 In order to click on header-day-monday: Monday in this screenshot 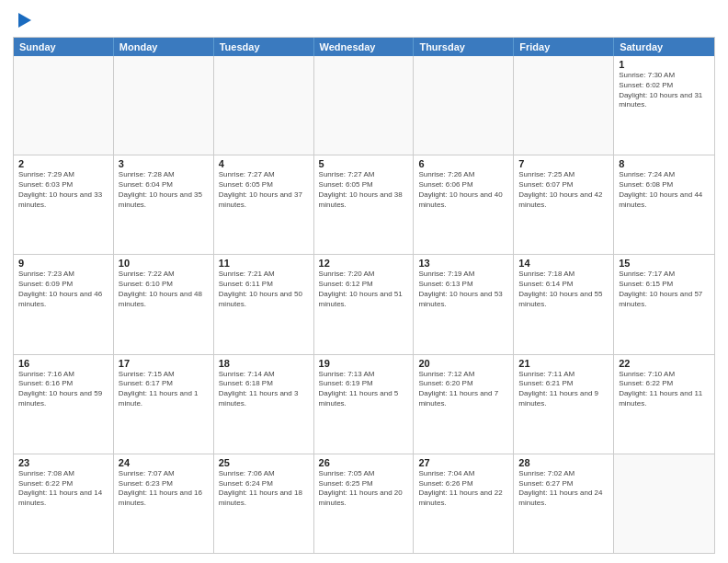, I will do `click(164, 47)`.